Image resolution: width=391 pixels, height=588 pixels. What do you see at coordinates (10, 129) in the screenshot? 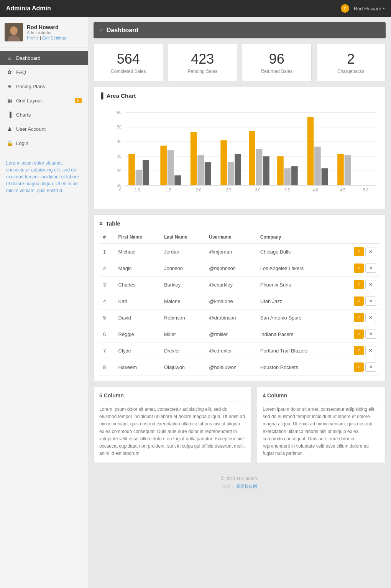
I see `nav-icon-user-account: ♟` at bounding box center [10, 129].